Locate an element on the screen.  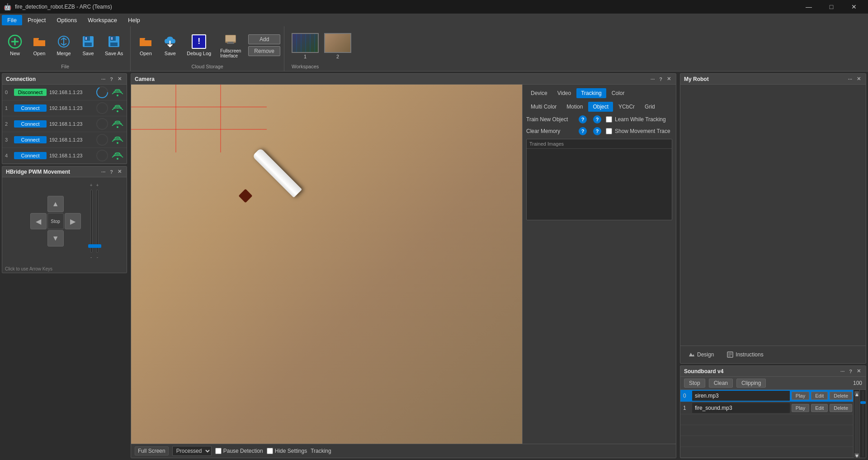
hbridge-close-btn: ✕ is located at coordinates (119, 172).